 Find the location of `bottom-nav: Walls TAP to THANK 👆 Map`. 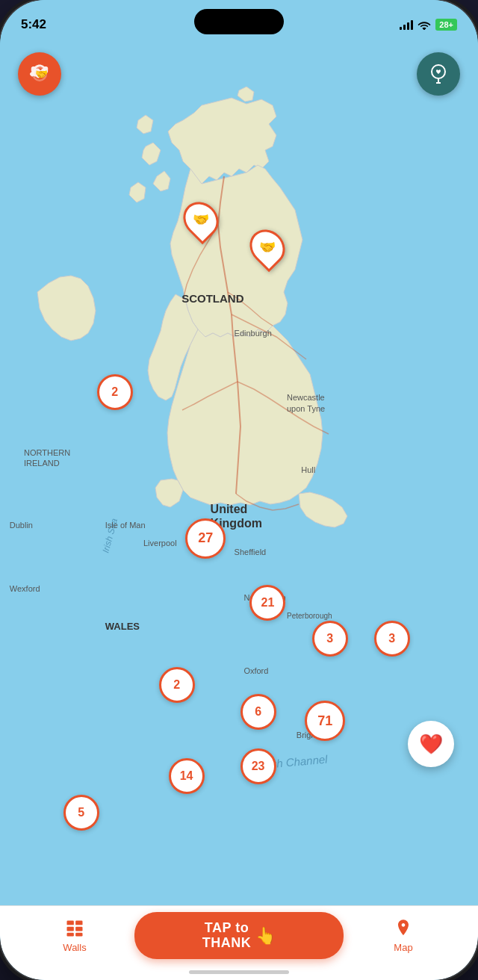

bottom-nav: Walls TAP to THANK 👆 Map is located at coordinates (239, 943).